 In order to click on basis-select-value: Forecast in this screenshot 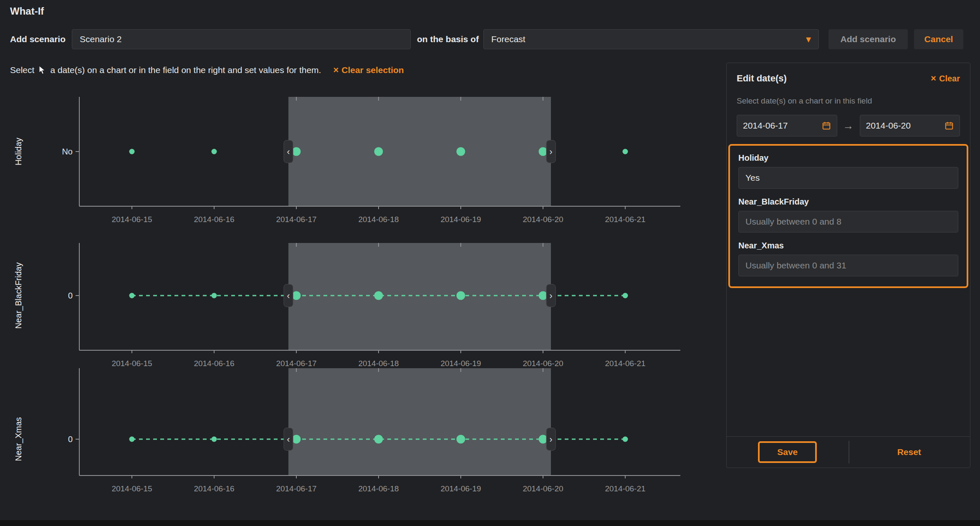, I will do `click(508, 39)`.